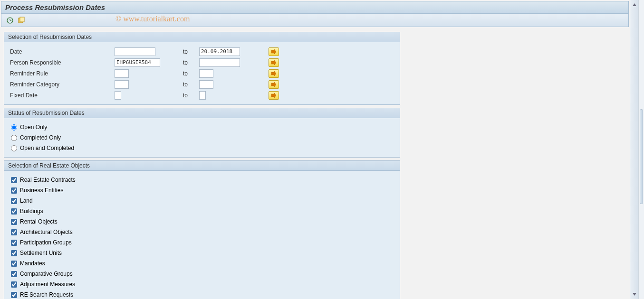 The width and height of the screenshot is (644, 299). What do you see at coordinates (202, 222) in the screenshot?
I see `check-row: Rental Objects` at bounding box center [202, 222].